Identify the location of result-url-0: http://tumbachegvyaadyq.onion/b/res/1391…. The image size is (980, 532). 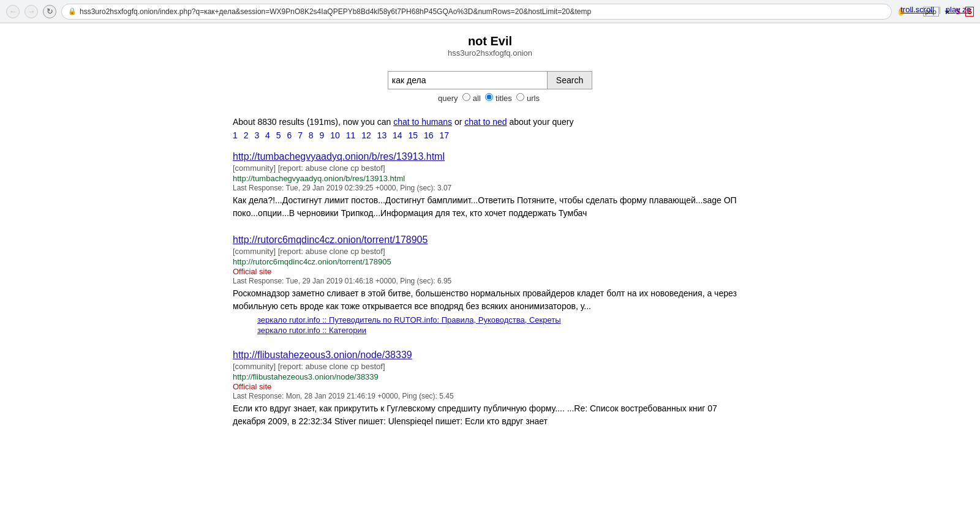
(490, 179).